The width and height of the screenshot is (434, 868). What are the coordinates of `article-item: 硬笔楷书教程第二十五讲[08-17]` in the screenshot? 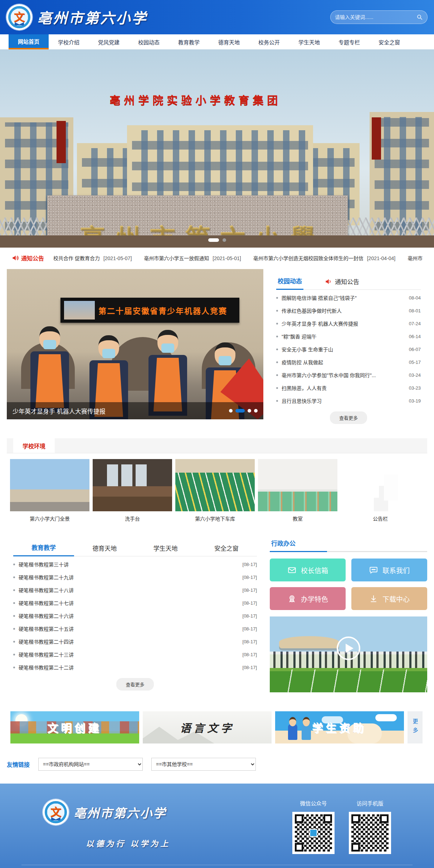 It's located at (135, 629).